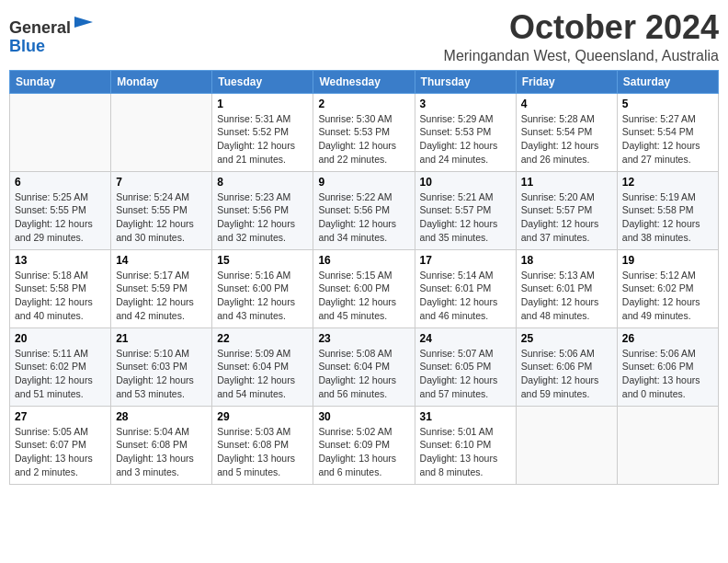 The image size is (728, 563). Describe the element at coordinates (61, 366) in the screenshot. I see `calendar-cell: 20Sunrise: 5:11 AM Sunset: 6:02 PM Dayli…` at that location.